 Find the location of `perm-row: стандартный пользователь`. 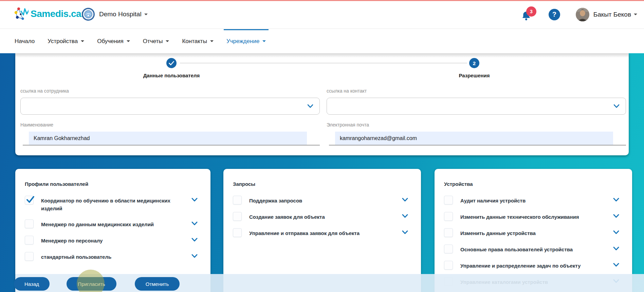

perm-row: стандартный пользователь is located at coordinates (111, 257).